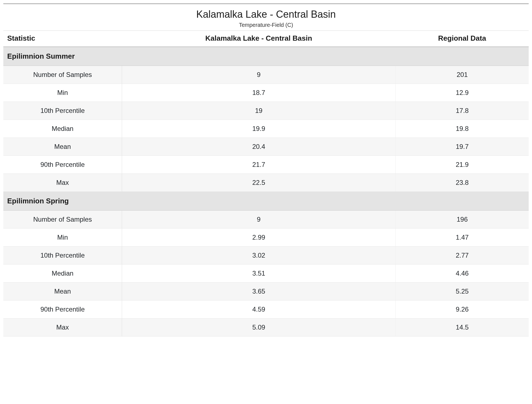  I want to click on section-header-row: Epilimnion Spring, so click(266, 201).